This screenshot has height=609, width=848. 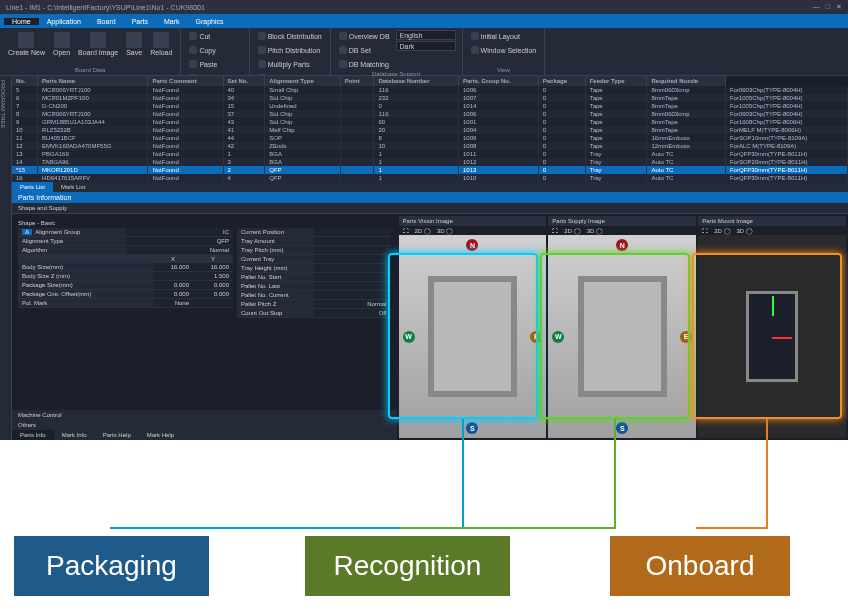 What do you see at coordinates (416, 81) in the screenshot?
I see `col-database-number: Database Number` at bounding box center [416, 81].